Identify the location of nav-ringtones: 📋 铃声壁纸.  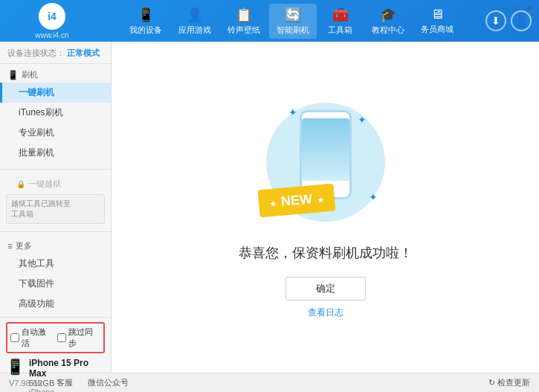
(244, 21).